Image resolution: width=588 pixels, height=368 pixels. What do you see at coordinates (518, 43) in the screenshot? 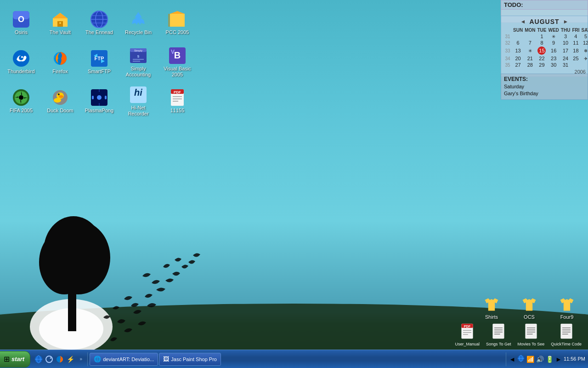
I see `cal-day: 6` at bounding box center [518, 43].